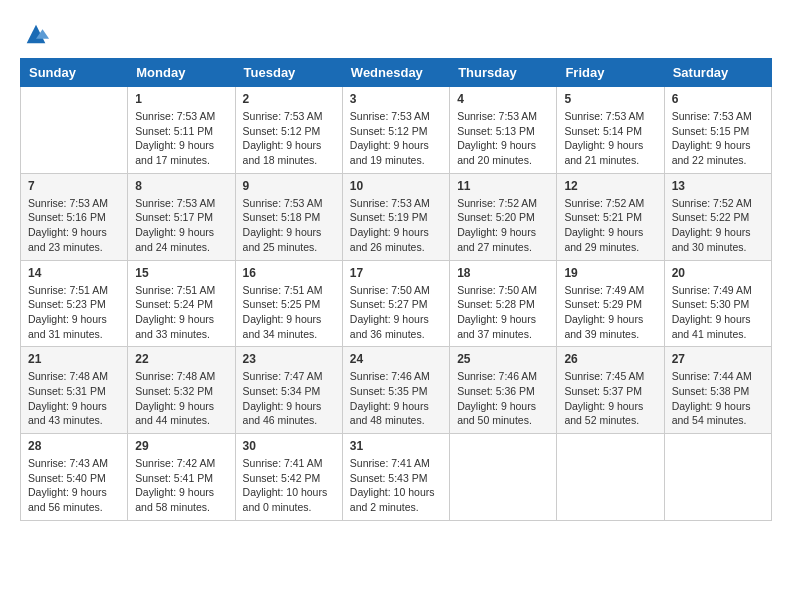 This screenshot has height=612, width=792. Describe the element at coordinates (718, 138) in the screenshot. I see `day-info: Sunrise: 7:53 AMSunset: 5:15 PMDaylight:…` at that location.